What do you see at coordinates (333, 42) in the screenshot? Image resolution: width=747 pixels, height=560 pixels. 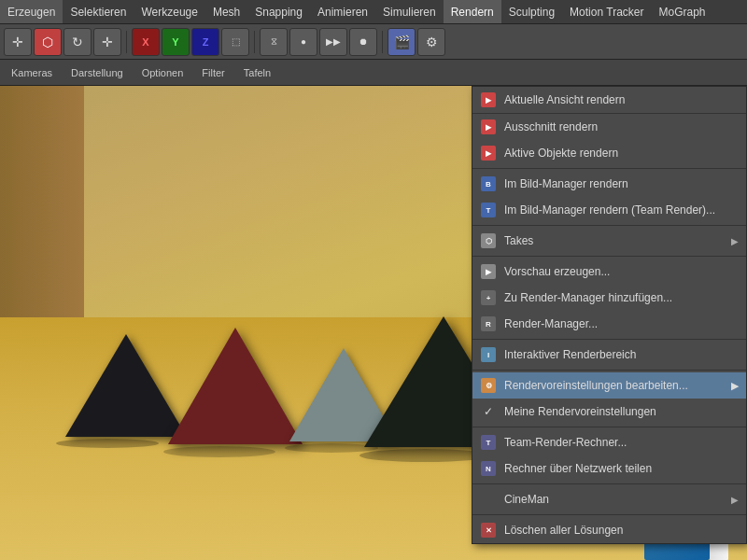 I see `play-btn: ▶▶` at bounding box center [333, 42].